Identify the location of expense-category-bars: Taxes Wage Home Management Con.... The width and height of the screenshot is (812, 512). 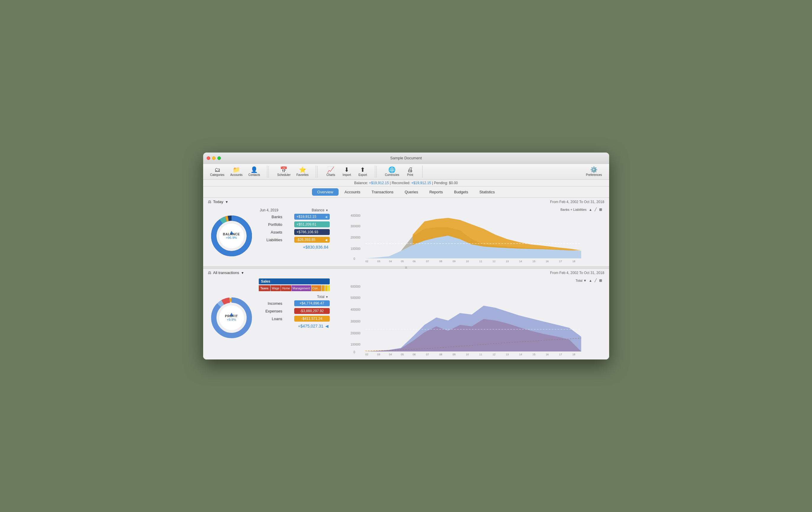
(294, 288).